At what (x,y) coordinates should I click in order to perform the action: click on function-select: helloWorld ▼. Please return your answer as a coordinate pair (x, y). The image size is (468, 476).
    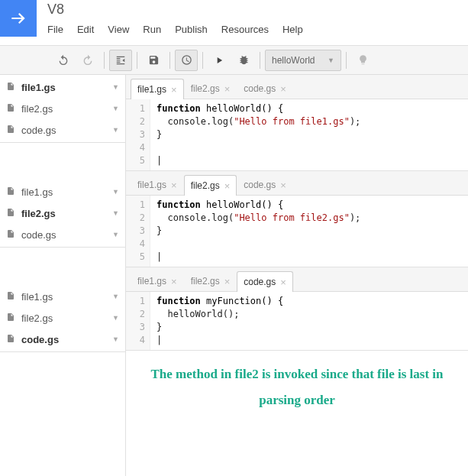
    Looking at the image, I should click on (303, 60).